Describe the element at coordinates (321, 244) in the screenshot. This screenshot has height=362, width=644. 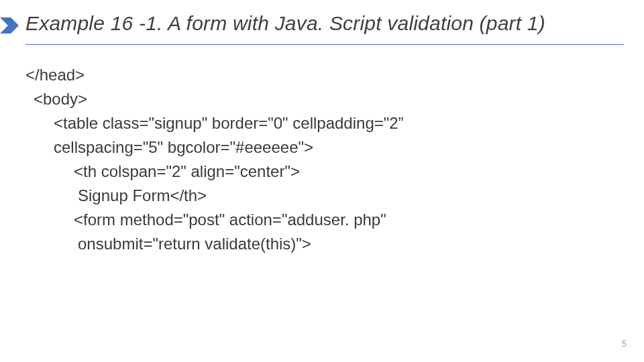
I see `code-line: onsubmit="return validate(this)">` at that location.